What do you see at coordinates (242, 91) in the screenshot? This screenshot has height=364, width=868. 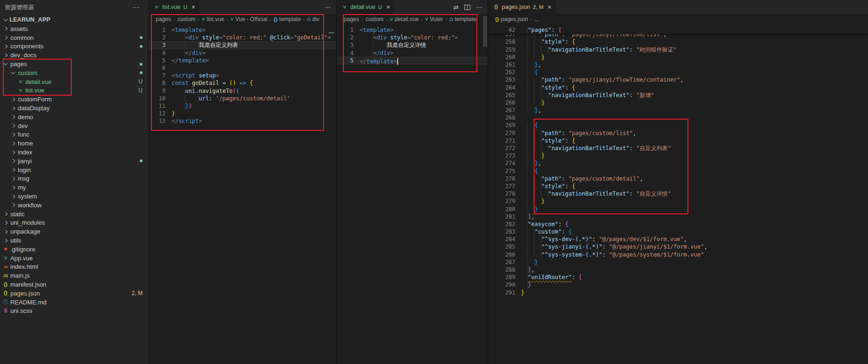 I see `code-line: 9 uni.navigateTo({` at bounding box center [242, 91].